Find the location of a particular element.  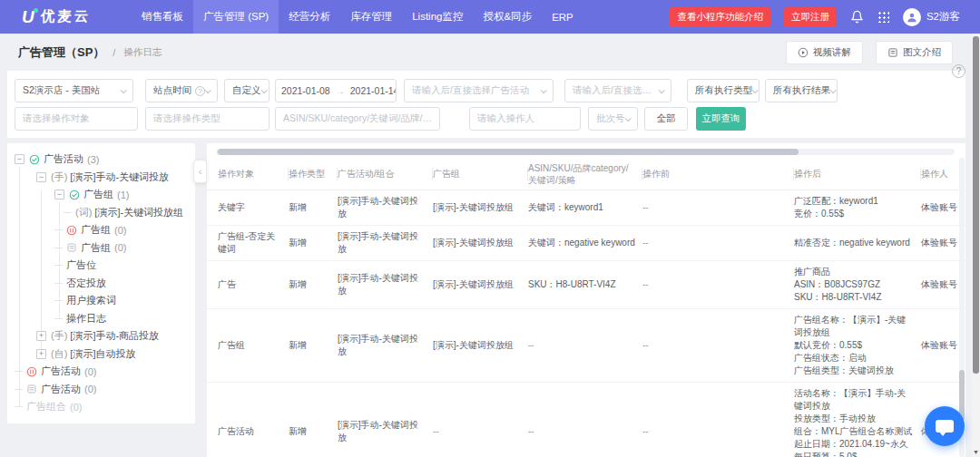

tree-item: 广告组合(0) is located at coordinates (102, 407).